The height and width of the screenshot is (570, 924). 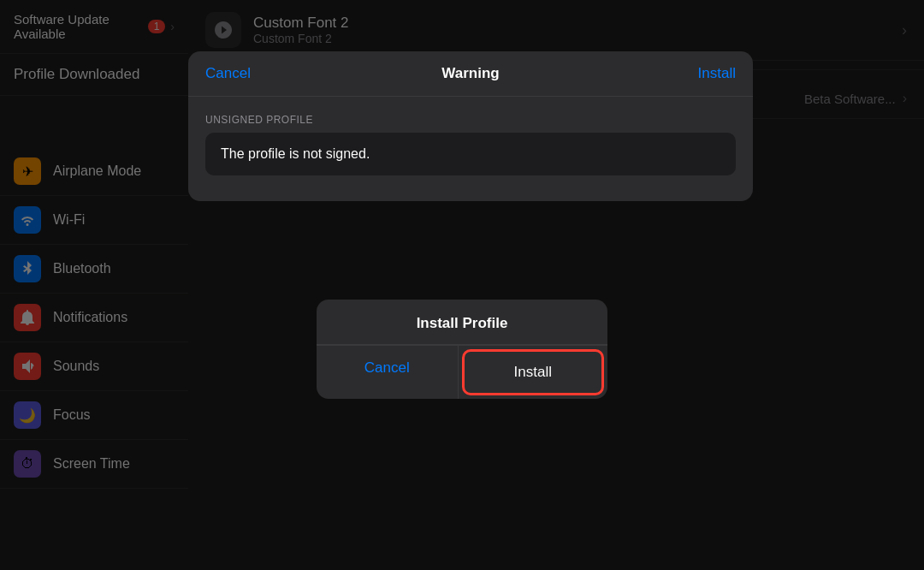 What do you see at coordinates (471, 120) in the screenshot?
I see `unsigned-profile-label: UNSIGNED PROFILE` at bounding box center [471, 120].